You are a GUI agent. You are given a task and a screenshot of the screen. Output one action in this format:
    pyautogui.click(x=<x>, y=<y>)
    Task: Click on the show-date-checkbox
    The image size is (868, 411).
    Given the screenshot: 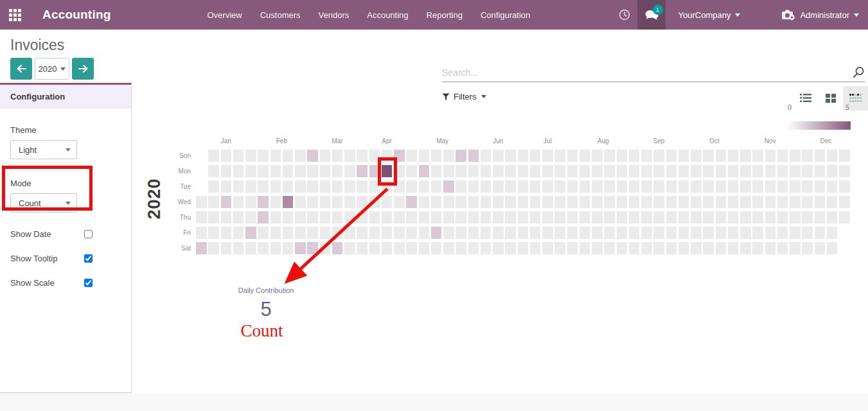 What is the action you would take?
    pyautogui.click(x=89, y=234)
    